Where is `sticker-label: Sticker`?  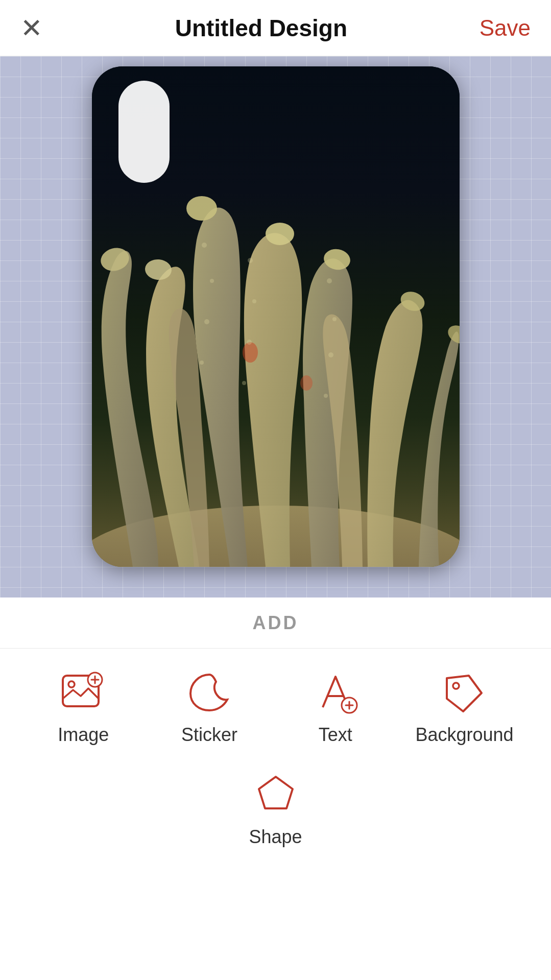 sticker-label: Sticker is located at coordinates (209, 735).